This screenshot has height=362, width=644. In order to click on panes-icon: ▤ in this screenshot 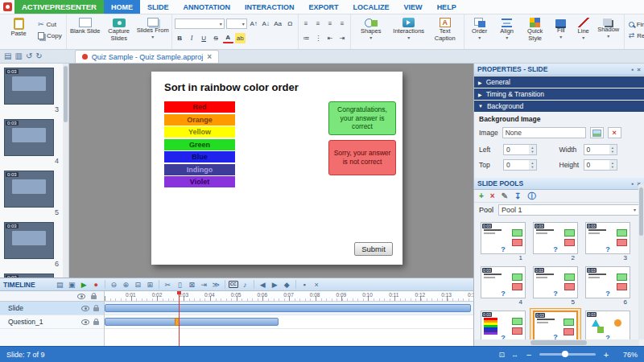, I will do `click(8, 56)`.